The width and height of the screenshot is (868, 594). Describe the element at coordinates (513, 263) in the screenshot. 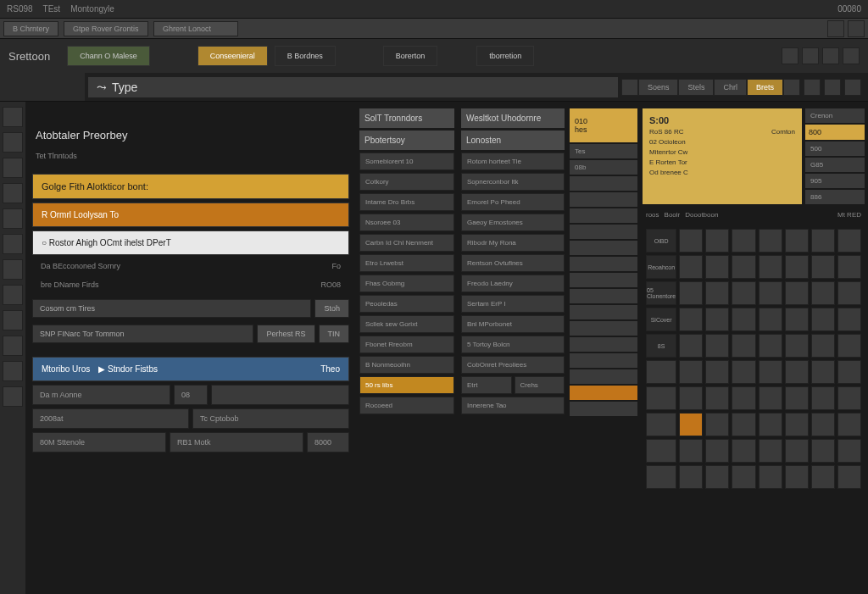

I see `c-item: Rentson Ovtufines` at that location.